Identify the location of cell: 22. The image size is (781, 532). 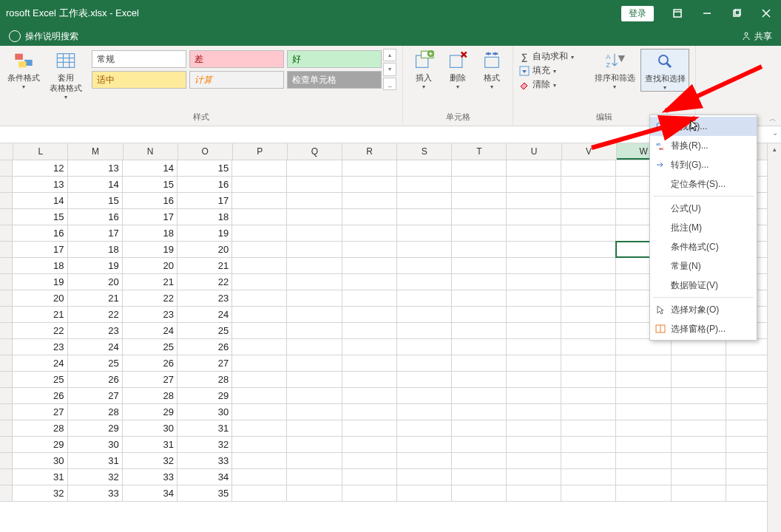
(40, 331).